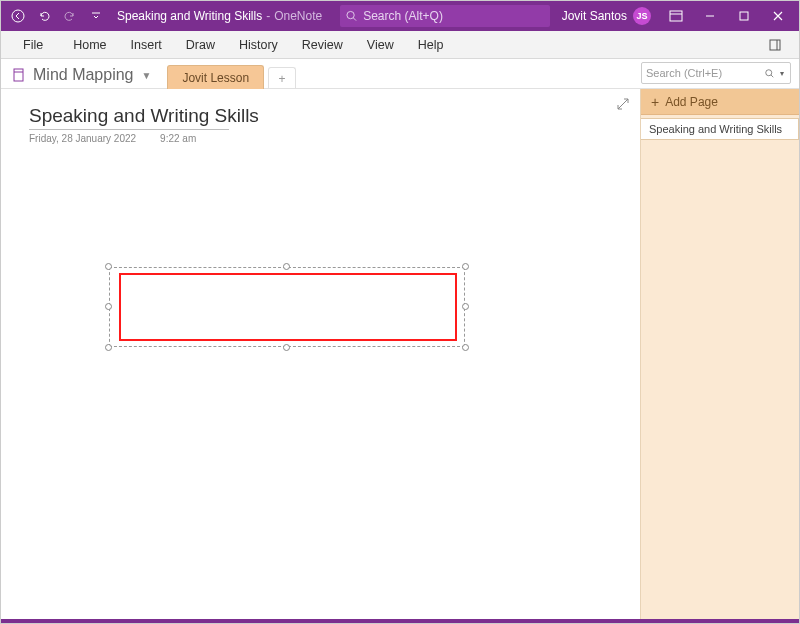 The width and height of the screenshot is (800, 624). What do you see at coordinates (298, 16) in the screenshot?
I see `app-name: OneNote` at bounding box center [298, 16].